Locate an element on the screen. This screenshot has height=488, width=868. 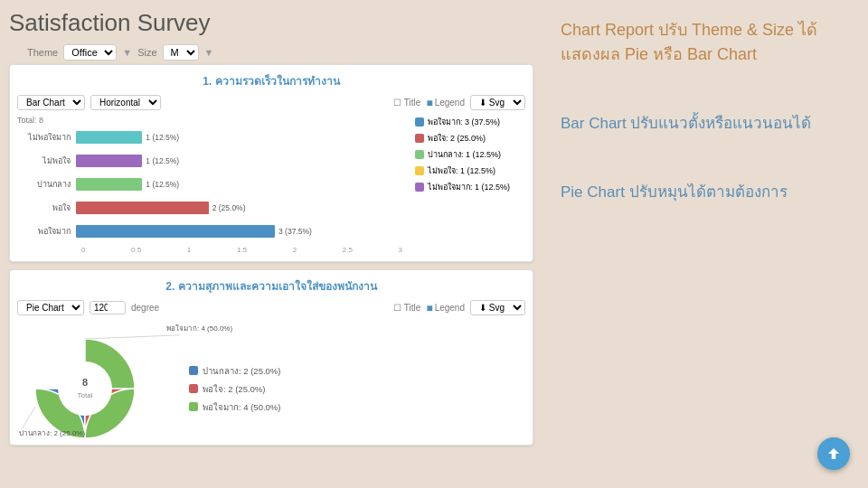
feature3-text: Pie Chart ปรับหมุนได้ตามต้องการ is located at coordinates (705, 192).